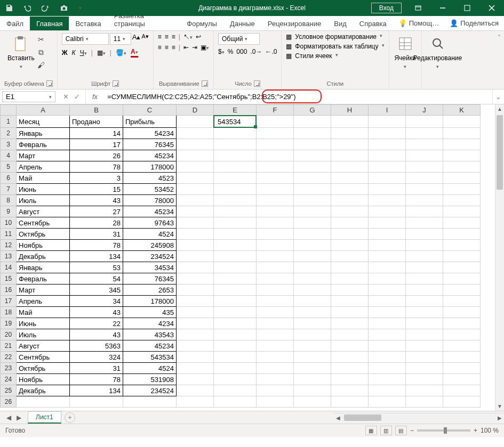  Describe the element at coordinates (9, 245) in the screenshot. I see `row-header: 12` at that location.